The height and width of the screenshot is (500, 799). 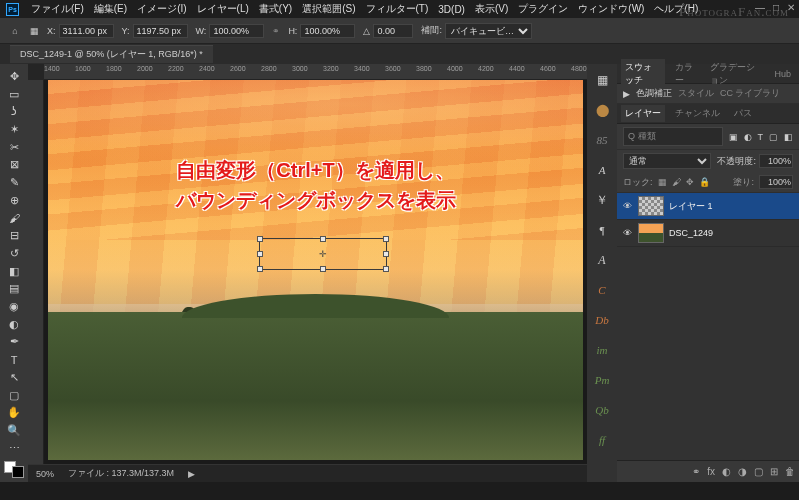 I want to click on type-tool: T, so click(x=14, y=360).